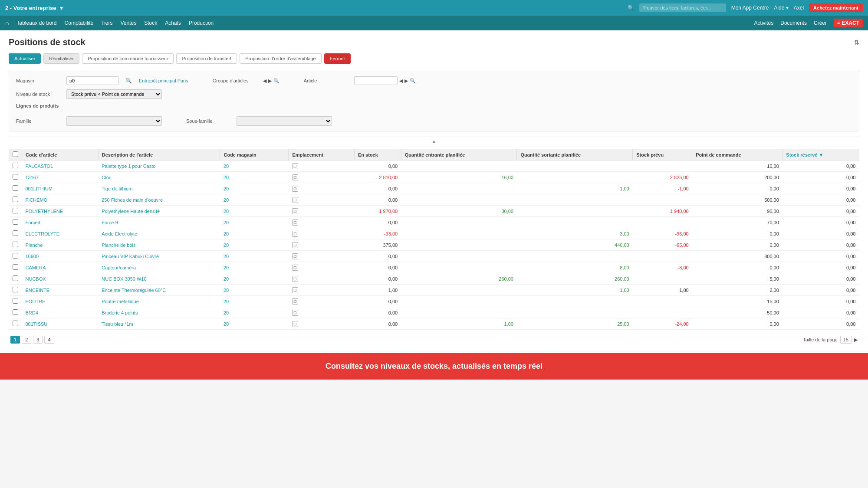 Image resolution: width=868 pixels, height=488 pixels. Describe the element at coordinates (406, 81) in the screenshot. I see `article-next-icon: ▶` at that location.